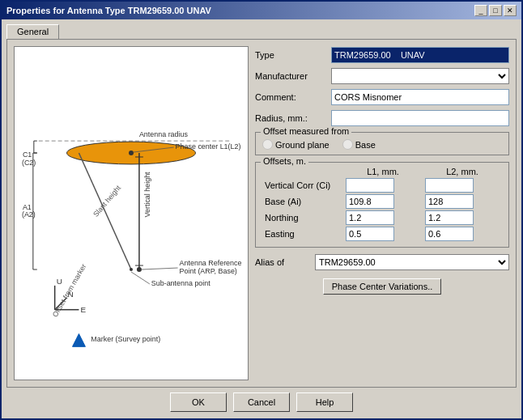 The image size is (523, 420). Describe the element at coordinates (291, 118) in the screenshot. I see `radius-label: Radius, mm.:` at that location.